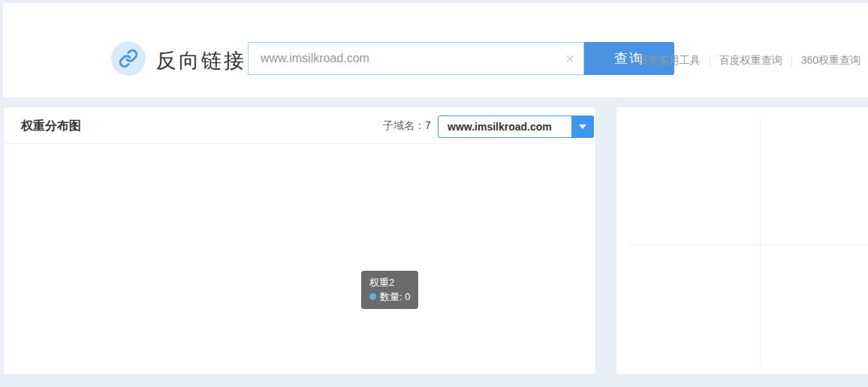 The height and width of the screenshot is (387, 868). Describe the element at coordinates (390, 282) in the screenshot. I see `tooltip-title: 权重2` at that location.